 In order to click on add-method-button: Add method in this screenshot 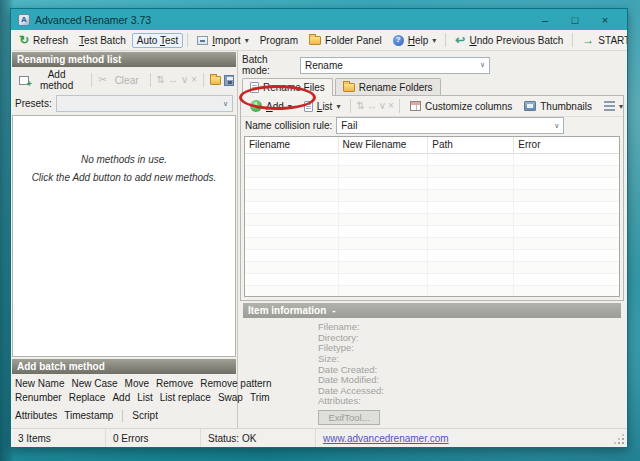, I will do `click(50, 80)`.